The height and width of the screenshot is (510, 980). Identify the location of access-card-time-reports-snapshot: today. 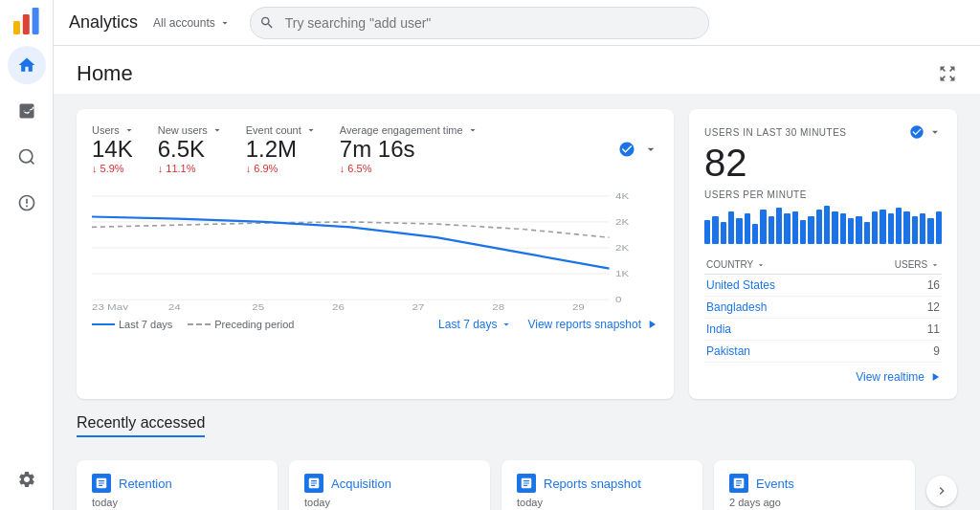
(602, 502).